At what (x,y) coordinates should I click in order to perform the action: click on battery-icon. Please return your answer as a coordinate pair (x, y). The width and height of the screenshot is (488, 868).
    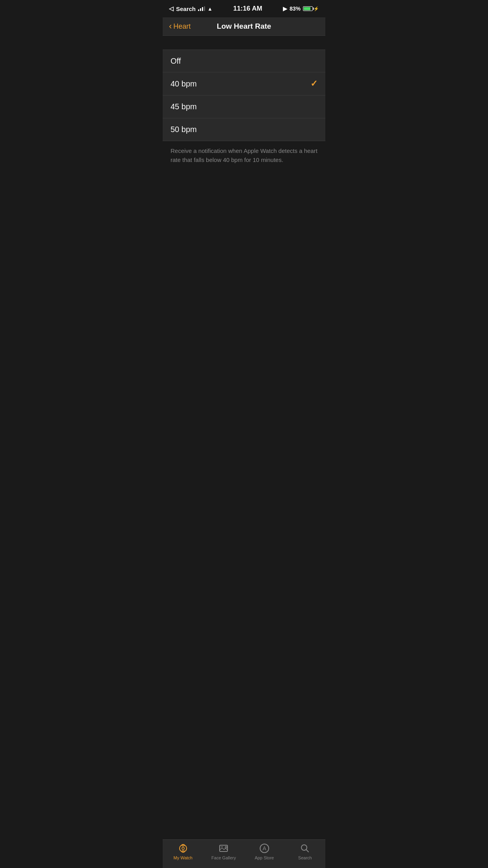
    Looking at the image, I should click on (308, 9).